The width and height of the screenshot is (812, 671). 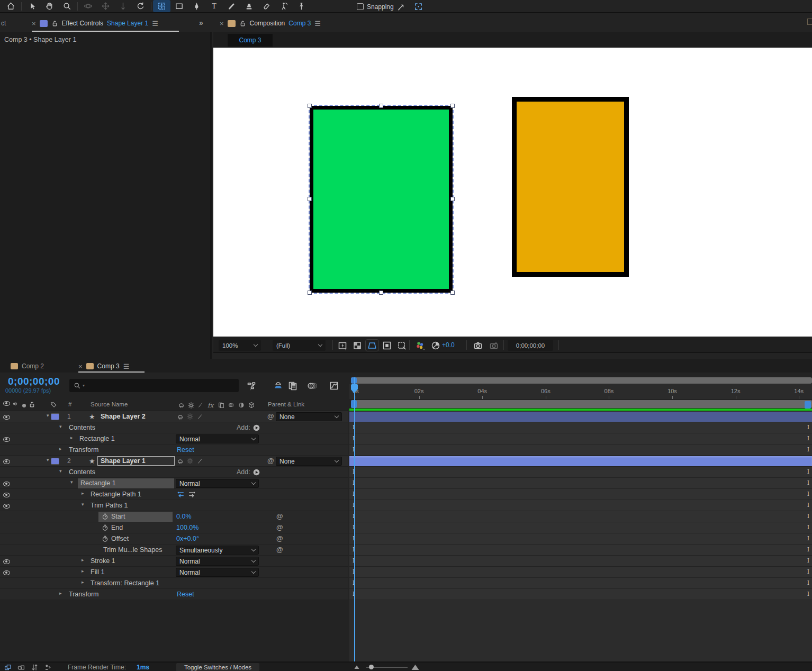 I want to click on property-label: Fill 1, so click(x=97, y=572).